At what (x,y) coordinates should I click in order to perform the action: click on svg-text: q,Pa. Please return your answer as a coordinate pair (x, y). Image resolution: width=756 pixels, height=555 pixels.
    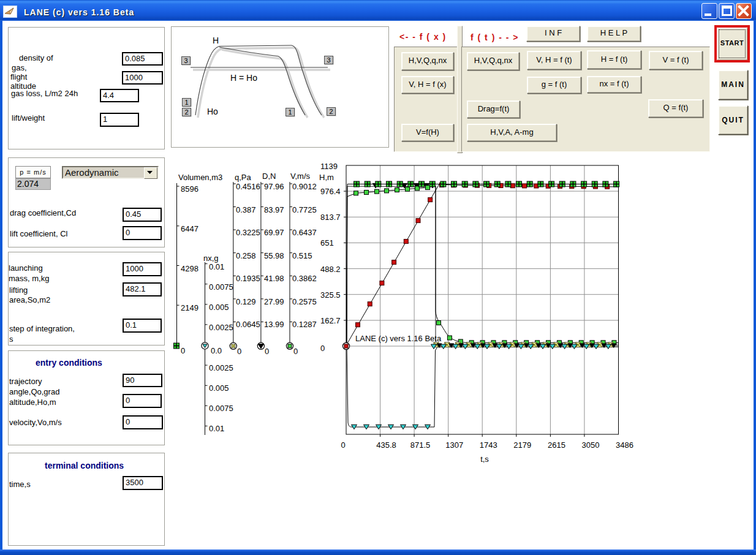
    Looking at the image, I should click on (243, 178).